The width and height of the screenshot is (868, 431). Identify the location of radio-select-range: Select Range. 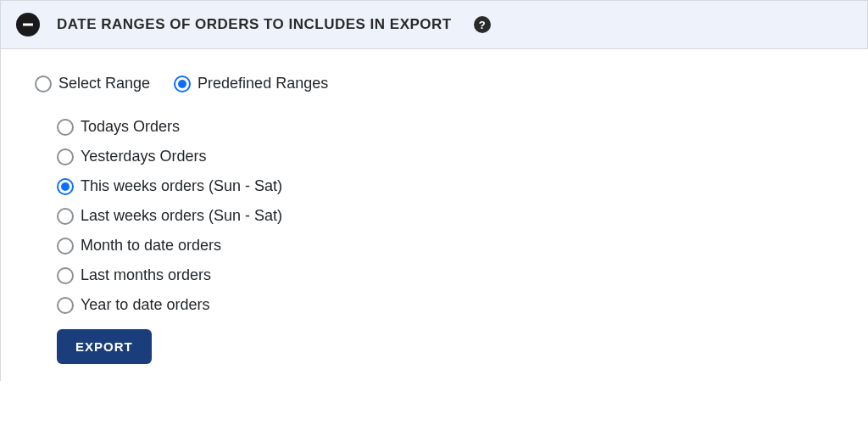
(92, 83).